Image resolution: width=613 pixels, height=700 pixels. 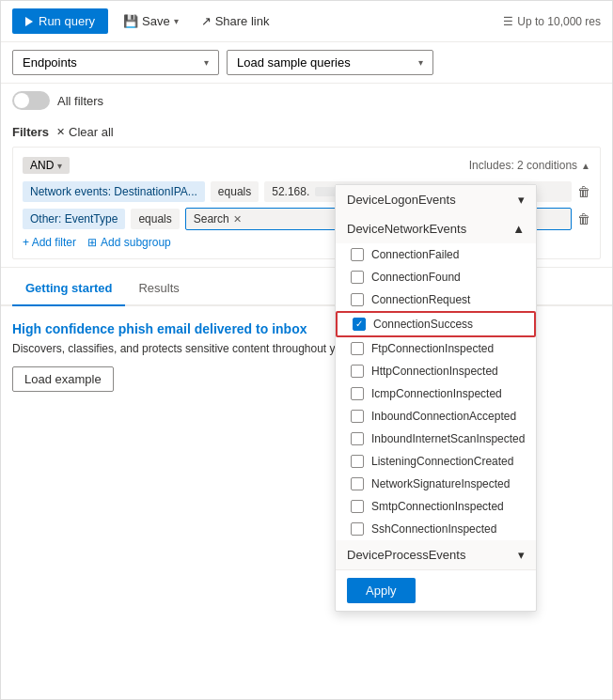 I want to click on save-label: Save, so click(x=156, y=21).